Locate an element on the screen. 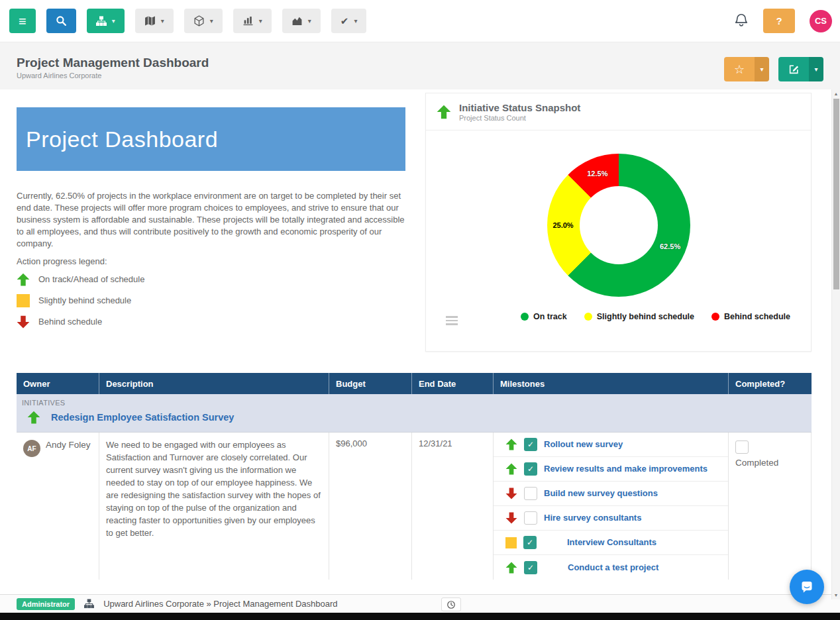 Image resolution: width=840 pixels, height=620 pixels. edit-dropdown-caret: ▾ is located at coordinates (816, 69).